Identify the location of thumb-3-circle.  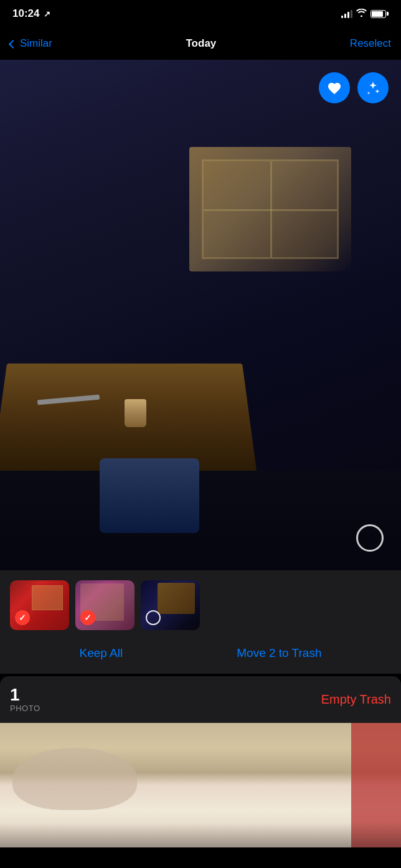
(153, 618).